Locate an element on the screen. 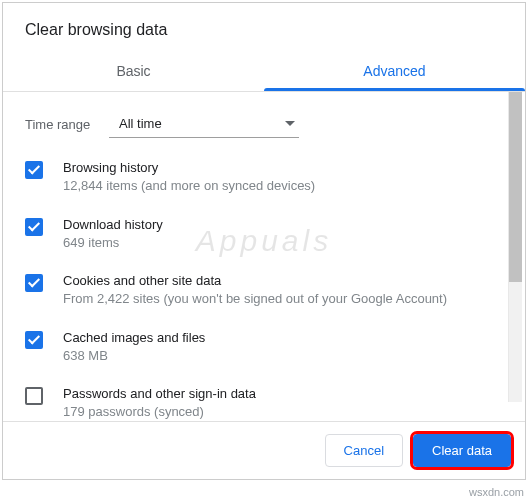 The width and height of the screenshot is (530, 502). option-title: Cached images and files is located at coordinates (276, 338).